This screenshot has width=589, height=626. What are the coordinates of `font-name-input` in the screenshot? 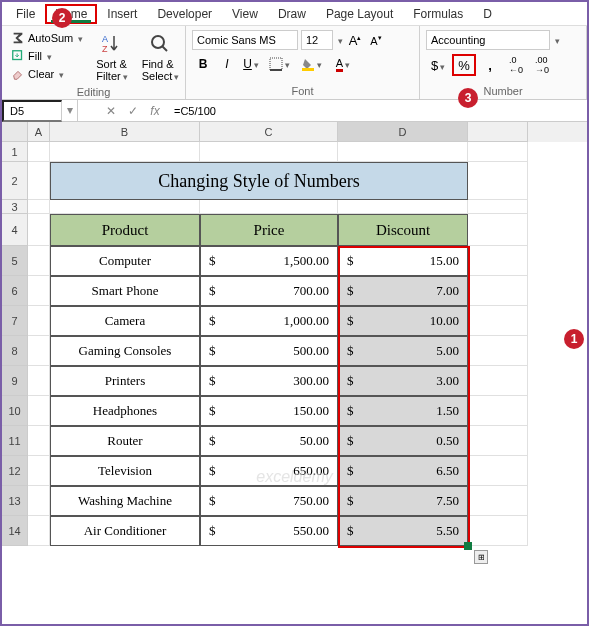 It's located at (245, 40).